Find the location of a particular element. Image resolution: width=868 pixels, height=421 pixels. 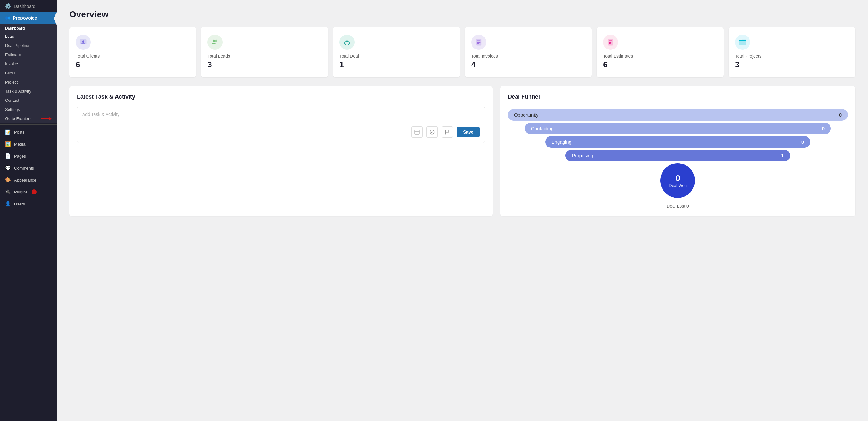

flag-icon-btn is located at coordinates (447, 132).